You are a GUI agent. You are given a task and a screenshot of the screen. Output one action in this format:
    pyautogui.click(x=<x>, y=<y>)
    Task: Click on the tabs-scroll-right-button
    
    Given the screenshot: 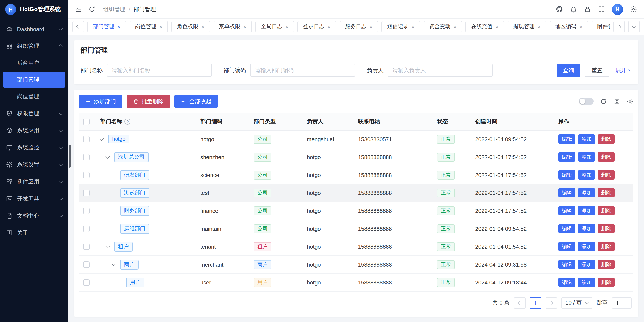 What is the action you would take?
    pyautogui.click(x=619, y=27)
    